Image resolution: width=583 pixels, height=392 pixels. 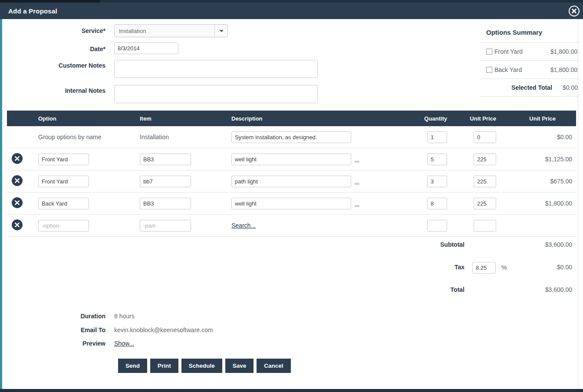 What do you see at coordinates (53, 65) in the screenshot?
I see `customer-notes-label: Customer Notes` at bounding box center [53, 65].